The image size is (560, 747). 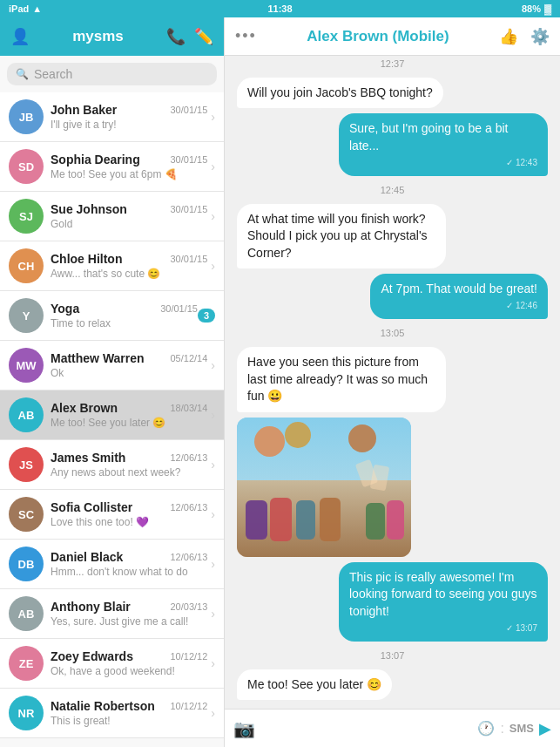 What do you see at coordinates (129, 110) in the screenshot?
I see `conv-top: John Baker 30/01/15` at bounding box center [129, 110].